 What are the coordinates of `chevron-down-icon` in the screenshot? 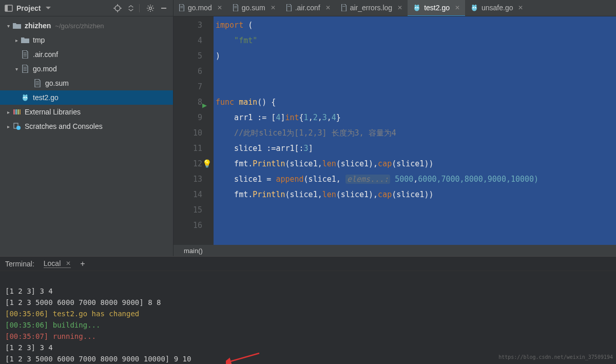 It's located at (48, 8).